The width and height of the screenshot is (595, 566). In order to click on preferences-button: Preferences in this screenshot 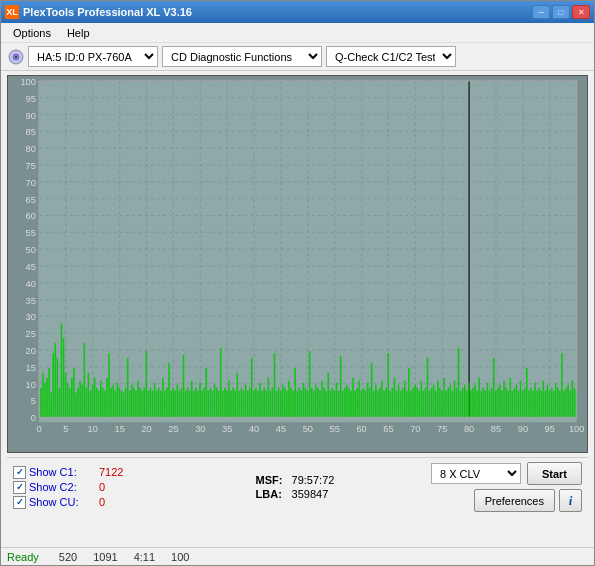, I will do `click(514, 500)`.